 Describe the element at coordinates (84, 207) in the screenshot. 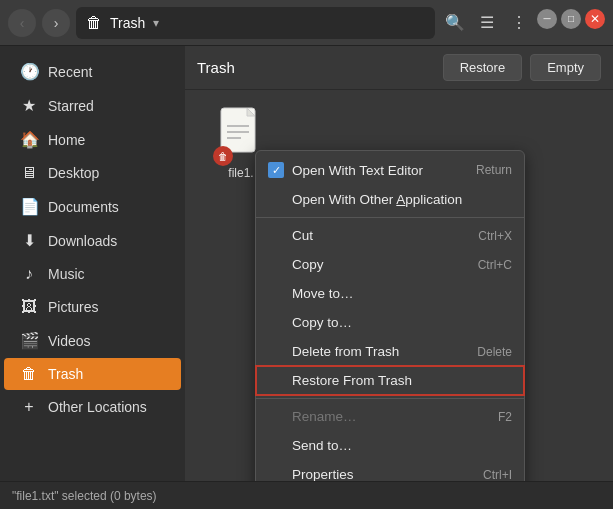

I see `sidebar-item-label: Documents` at that location.